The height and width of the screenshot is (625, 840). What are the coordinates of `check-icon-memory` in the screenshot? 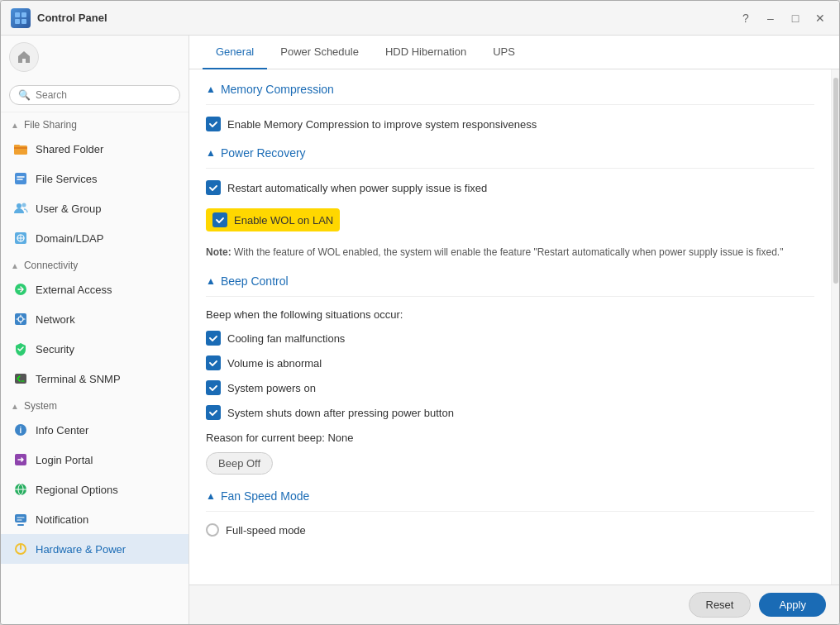 It's located at (213, 124).